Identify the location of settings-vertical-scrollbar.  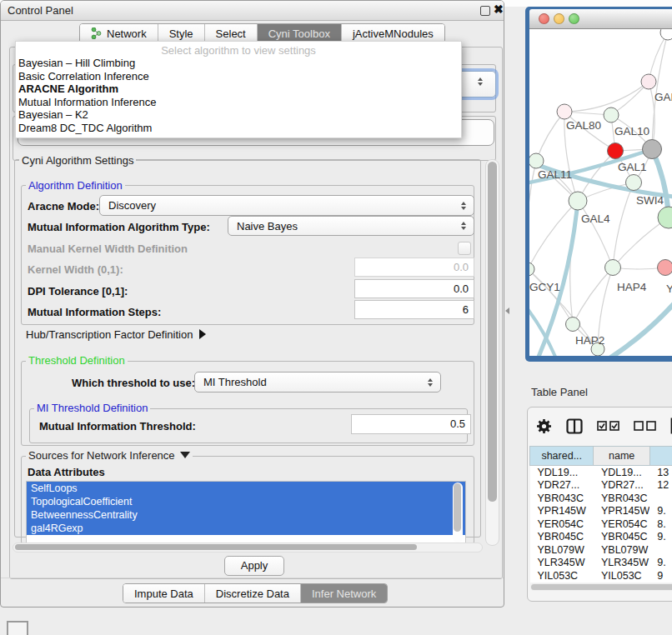
(492, 352).